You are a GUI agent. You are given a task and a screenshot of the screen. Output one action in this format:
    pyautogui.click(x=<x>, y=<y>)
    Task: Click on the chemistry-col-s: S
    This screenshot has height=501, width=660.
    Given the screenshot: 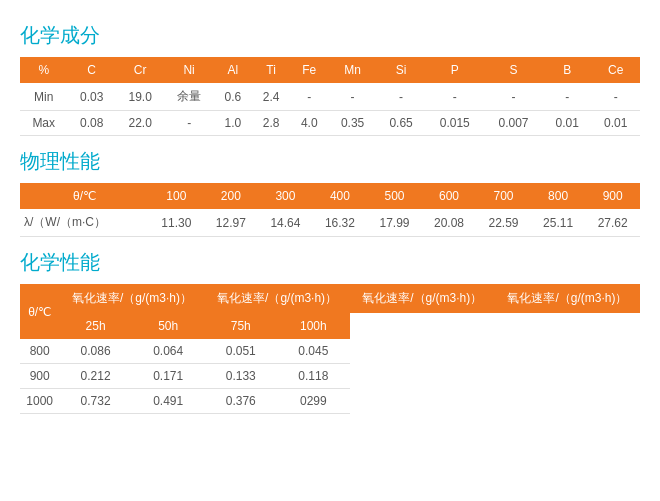 What is the action you would take?
    pyautogui.click(x=514, y=70)
    